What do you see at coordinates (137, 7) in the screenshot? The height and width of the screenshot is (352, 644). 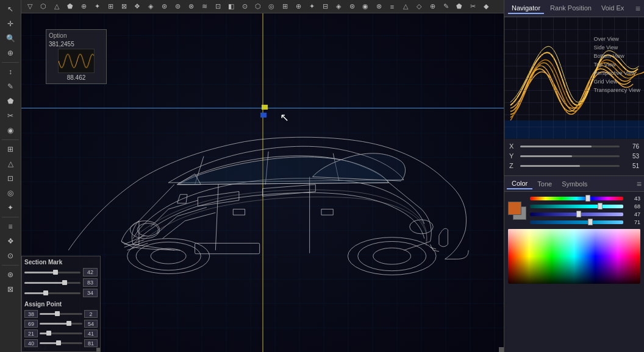 I see `toolbar-top-9: ❖` at bounding box center [137, 7].